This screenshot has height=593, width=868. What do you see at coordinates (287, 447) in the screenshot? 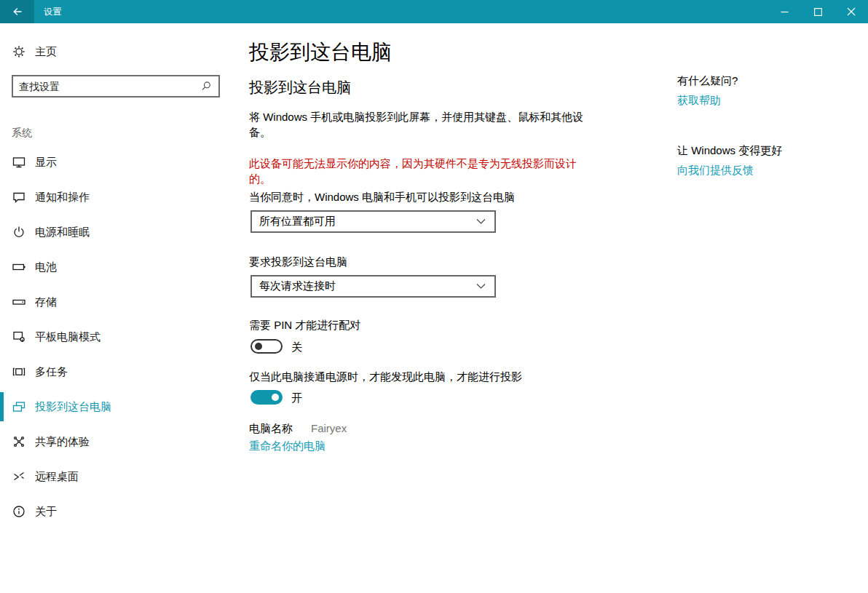
I see `rename-pc-link: 重命名你的电脑` at bounding box center [287, 447].